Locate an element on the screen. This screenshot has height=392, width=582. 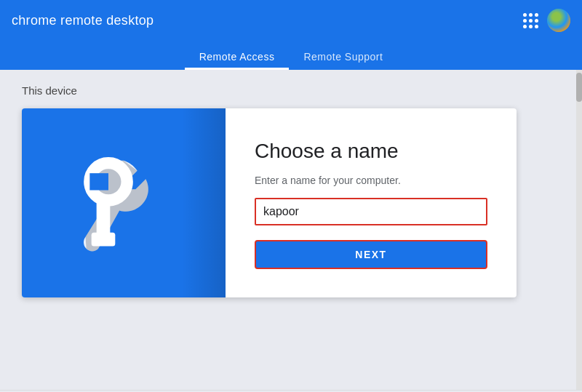
next-button-wrapper: NEXT is located at coordinates (371, 255).